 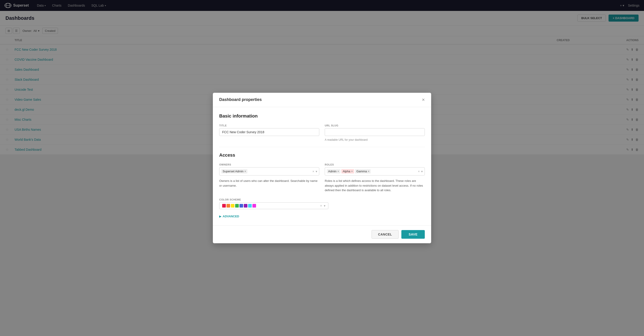 I want to click on url-slug-group: URL SLUG A readable URL for your dashboa…, so click(x=375, y=133).